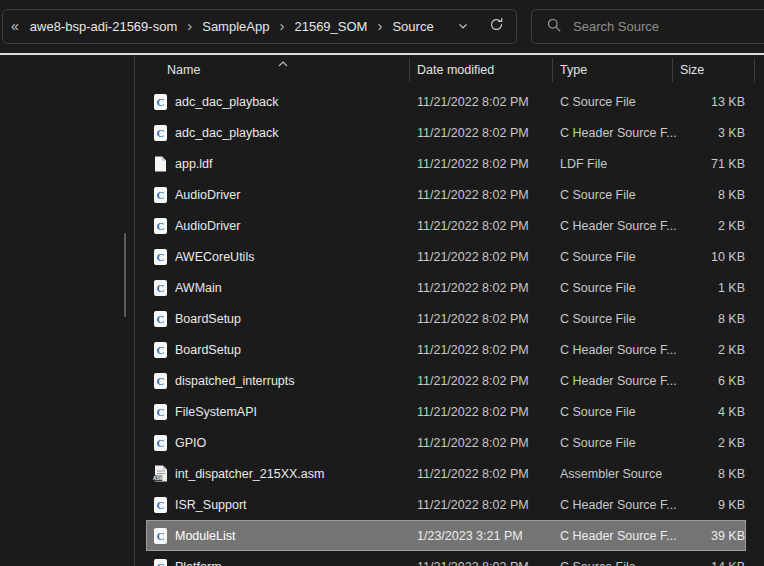  What do you see at coordinates (695, 102) in the screenshot?
I see `file-size: 13 KB` at bounding box center [695, 102].